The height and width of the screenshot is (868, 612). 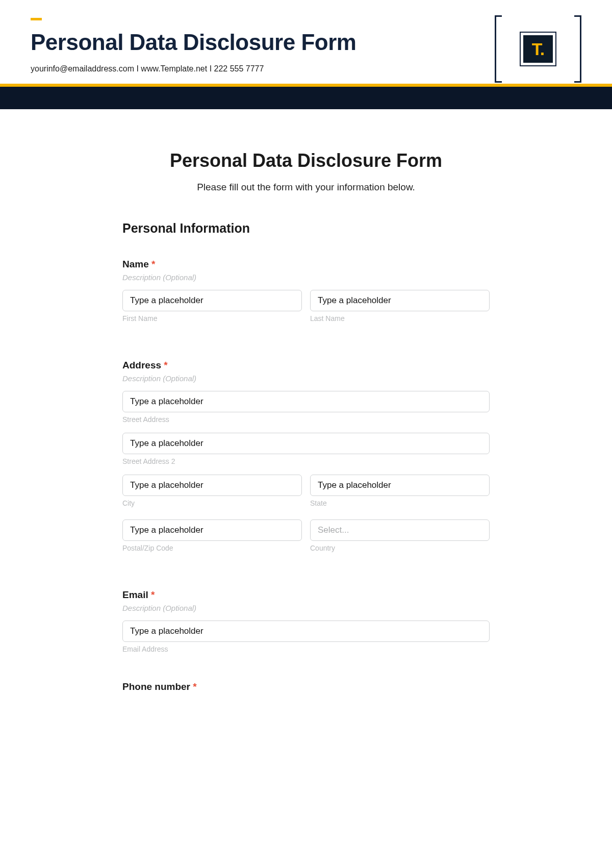 I want to click on form-title: Personal Data Disclosure Form, so click(x=306, y=161).